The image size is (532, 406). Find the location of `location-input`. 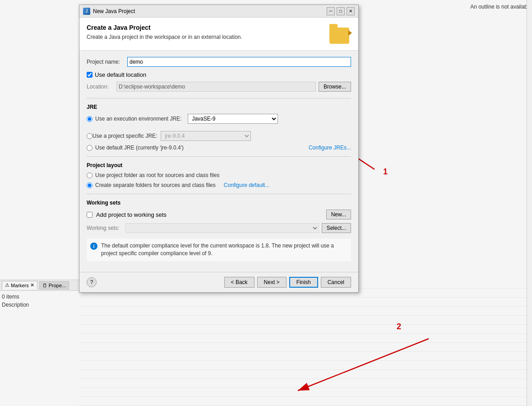

location-input is located at coordinates (216, 87).